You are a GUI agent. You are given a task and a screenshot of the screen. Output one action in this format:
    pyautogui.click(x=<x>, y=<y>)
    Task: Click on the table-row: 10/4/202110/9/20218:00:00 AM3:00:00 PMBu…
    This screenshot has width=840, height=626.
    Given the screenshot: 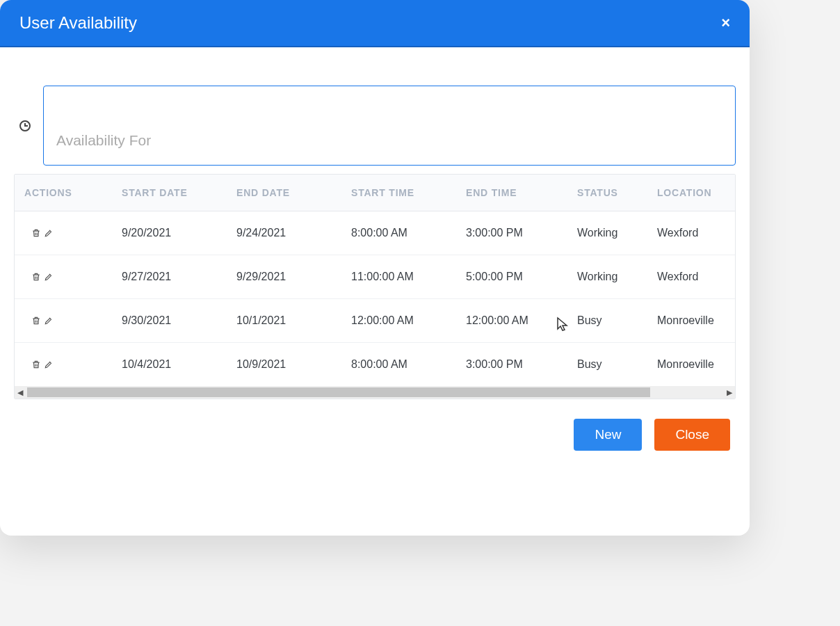 What is the action you would take?
    pyautogui.click(x=375, y=364)
    